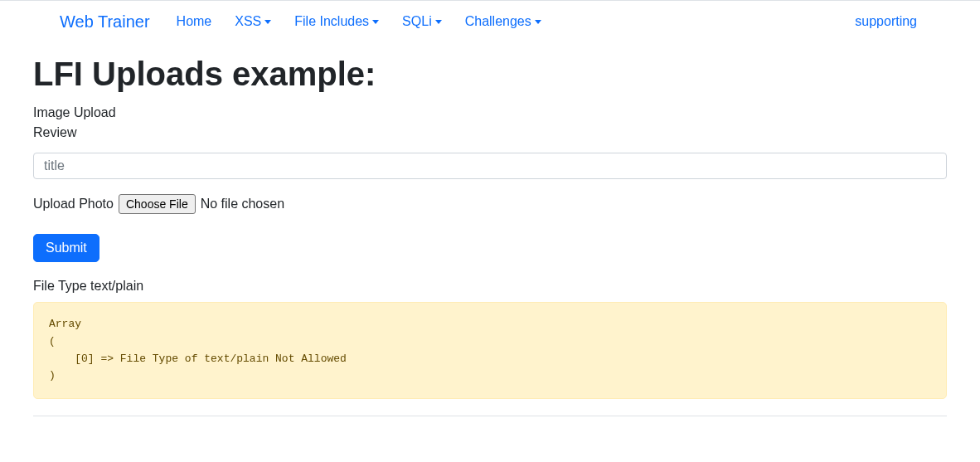 The height and width of the screenshot is (462, 980). What do you see at coordinates (104, 22) in the screenshot?
I see `brand-link: Web Trainer` at bounding box center [104, 22].